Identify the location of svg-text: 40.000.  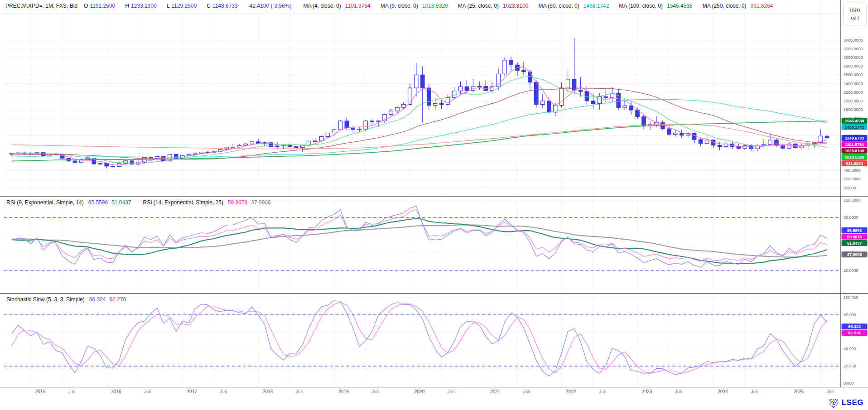
(850, 349).